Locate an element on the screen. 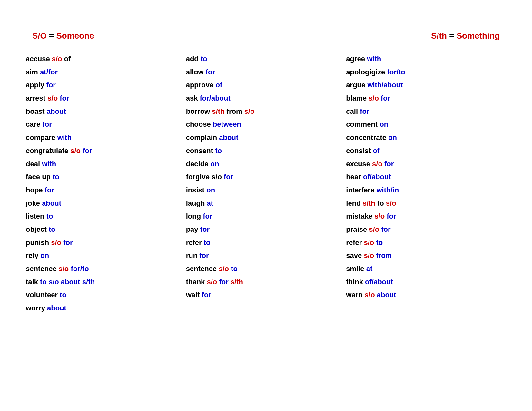  phrase-accuse: accuse s/o of is located at coordinates (106, 59).